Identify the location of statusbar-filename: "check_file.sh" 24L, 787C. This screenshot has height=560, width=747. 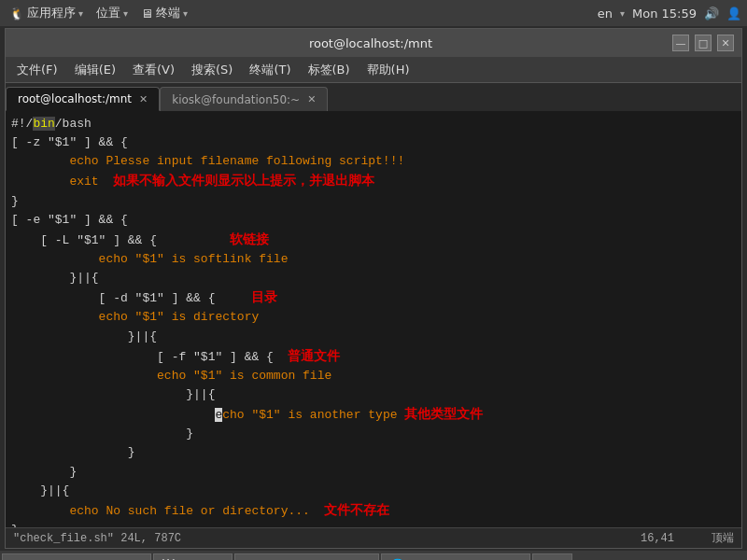
(97, 539).